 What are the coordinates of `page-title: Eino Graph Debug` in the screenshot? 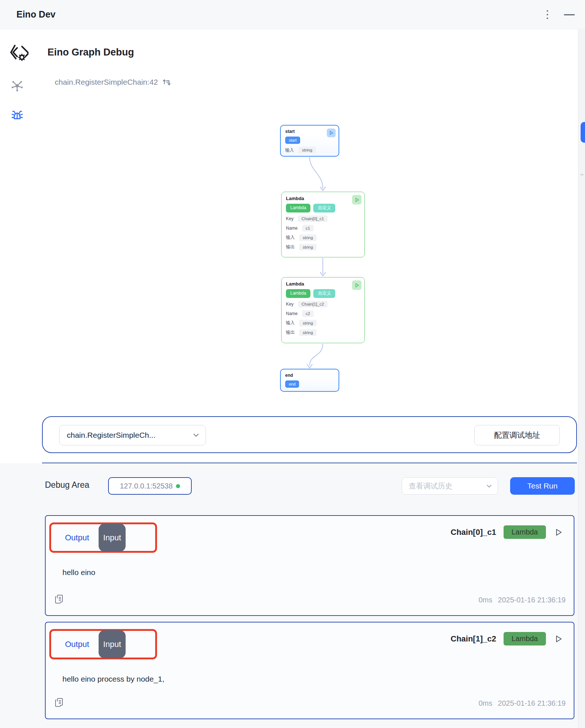 It's located at (91, 53).